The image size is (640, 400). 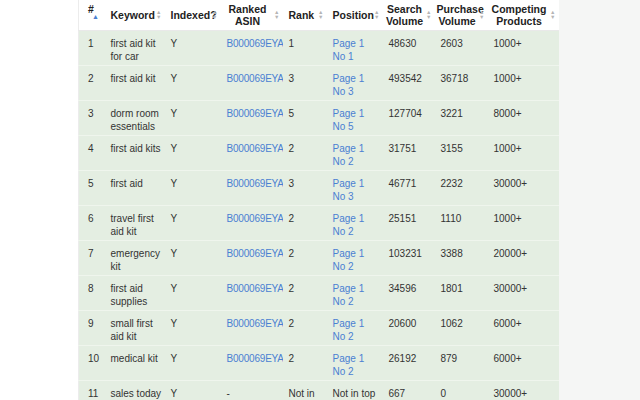 I want to click on cell-num: 3, so click(x=92, y=118).